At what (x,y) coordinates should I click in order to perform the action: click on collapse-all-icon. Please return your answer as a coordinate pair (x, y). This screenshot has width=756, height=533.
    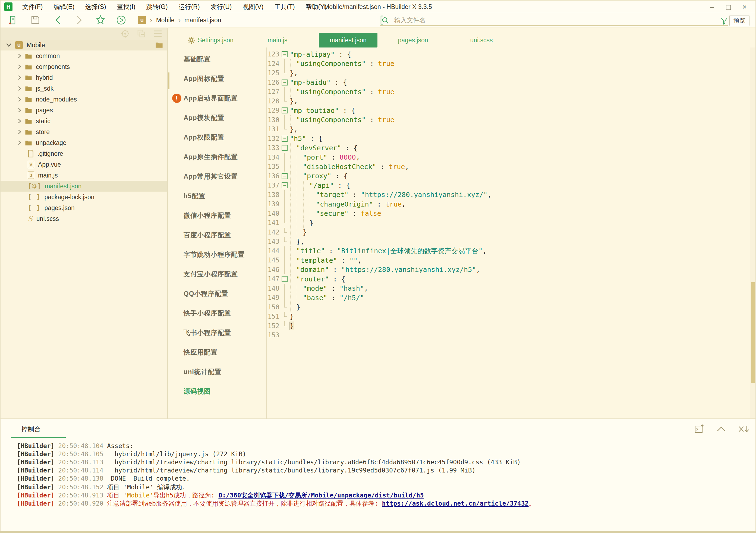
    Looking at the image, I should click on (142, 34).